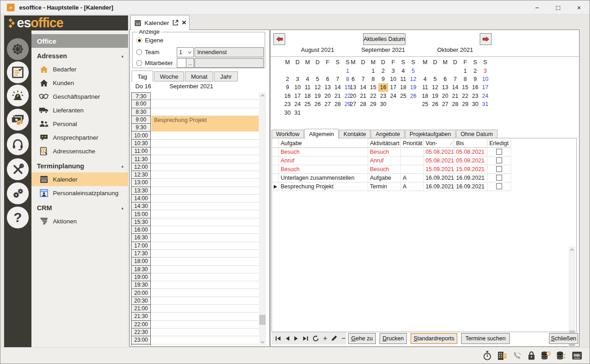  I want to click on time-slot: 12:30, so click(195, 175).